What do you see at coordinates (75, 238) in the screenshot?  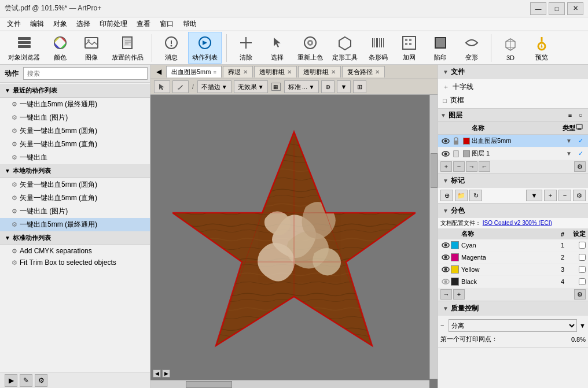 I see `section-standard-actions: ▼ 标准动作列表` at bounding box center [75, 238].